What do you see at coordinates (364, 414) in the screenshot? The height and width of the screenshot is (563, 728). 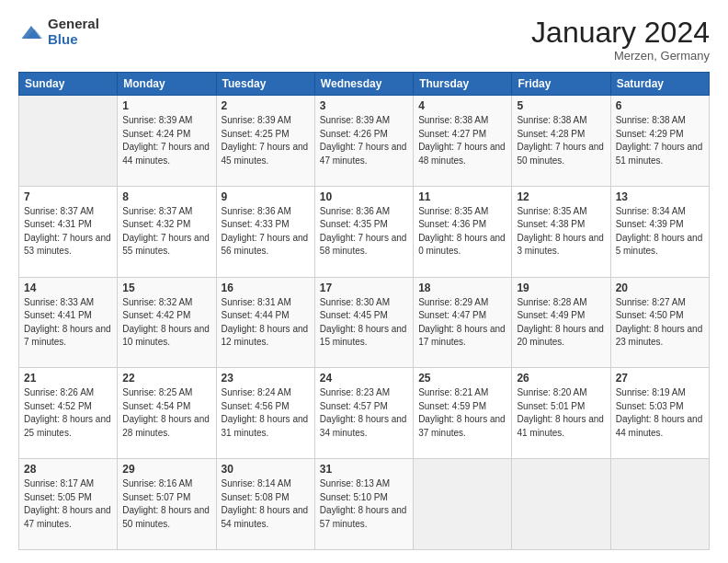 I see `calendar-cell: 24Sunrise: 8:23 AMSunset: 4:57 PMDayligh…` at bounding box center [364, 414].